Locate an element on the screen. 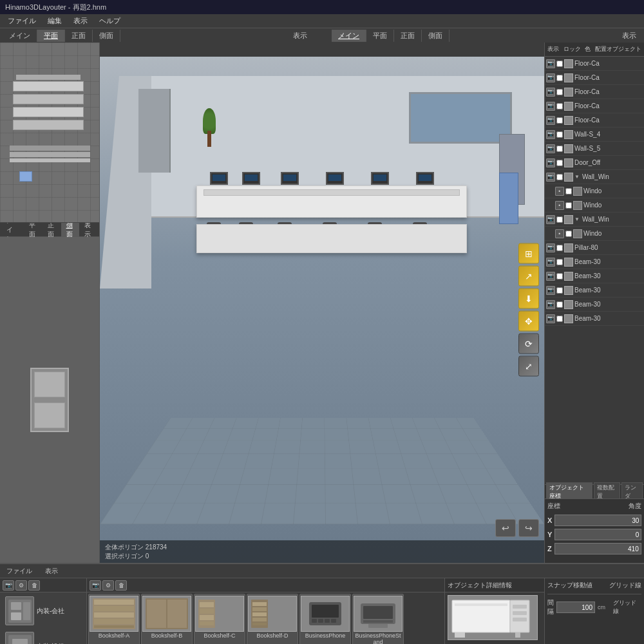  left-panel: メイン 平面 正面 側面 表示 is located at coordinates (50, 303).